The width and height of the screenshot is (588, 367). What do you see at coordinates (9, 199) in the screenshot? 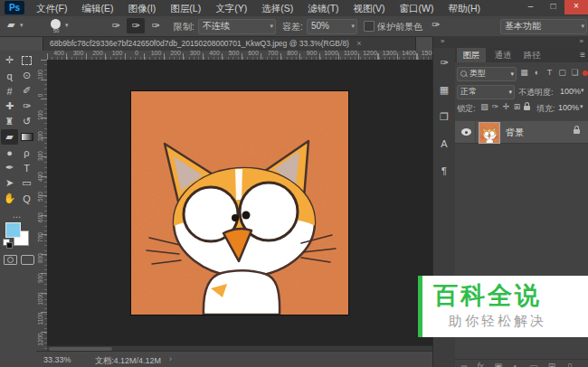
I see `hand-tool: ✋` at bounding box center [9, 199].